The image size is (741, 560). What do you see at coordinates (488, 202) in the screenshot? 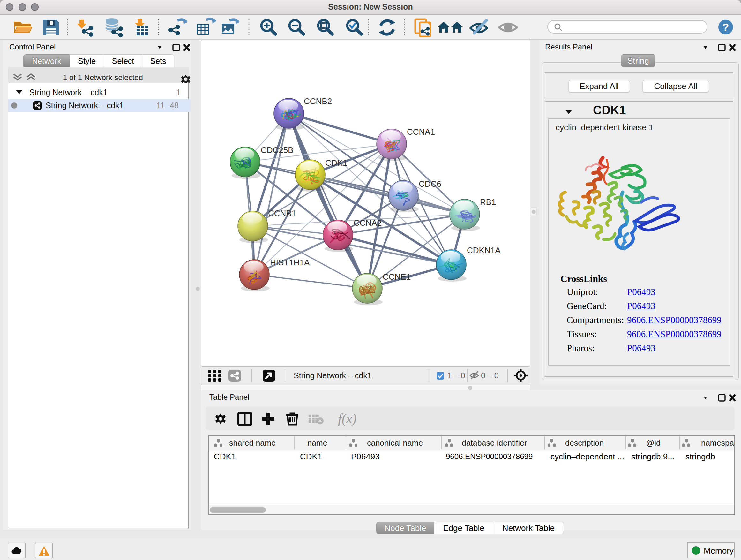
I see `svg-text: RB1` at bounding box center [488, 202].